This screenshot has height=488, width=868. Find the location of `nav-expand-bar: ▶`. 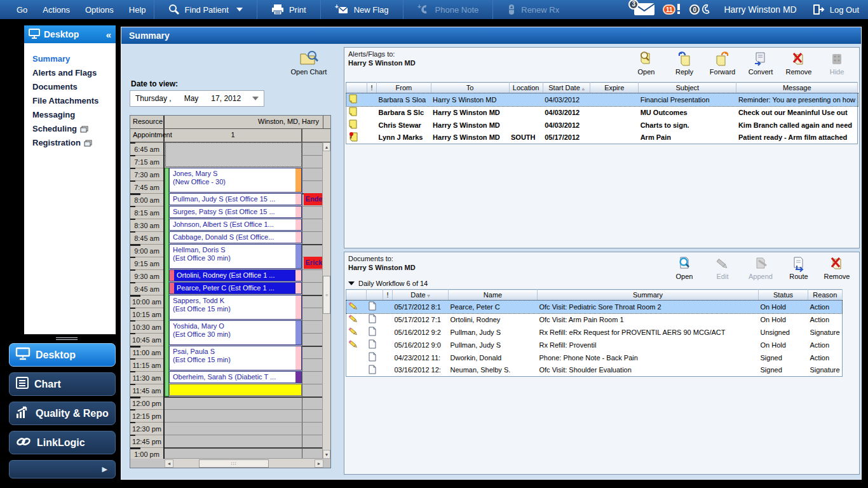

nav-expand-bar: ▶ is located at coordinates (62, 469).